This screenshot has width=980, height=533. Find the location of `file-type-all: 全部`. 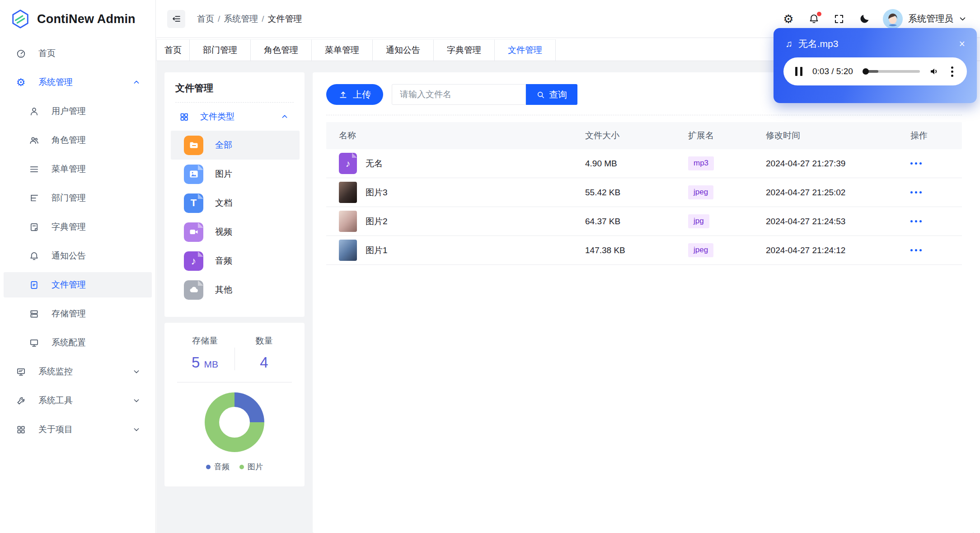

file-type-all: 全部 is located at coordinates (235, 145).